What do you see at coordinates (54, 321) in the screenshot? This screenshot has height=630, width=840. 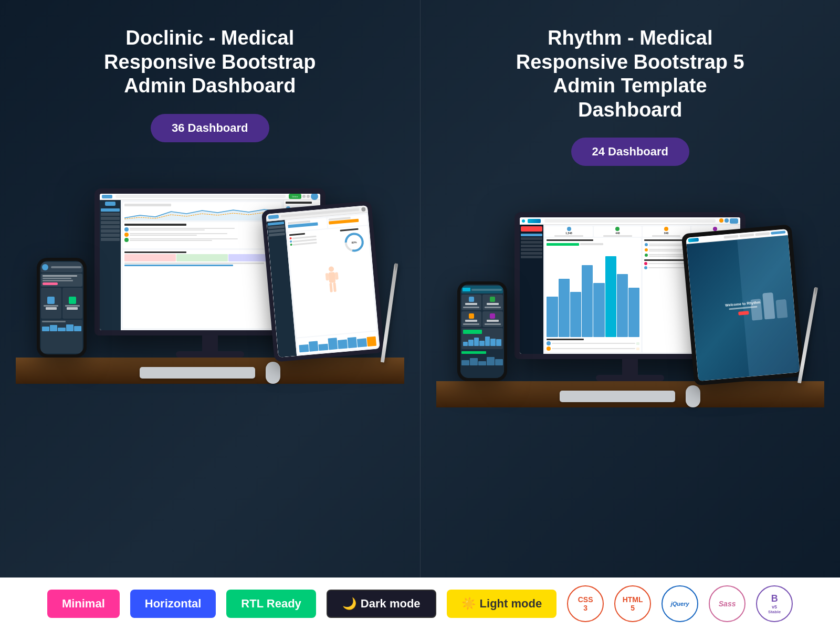 I see `phone-bottom-label` at bounding box center [54, 321].